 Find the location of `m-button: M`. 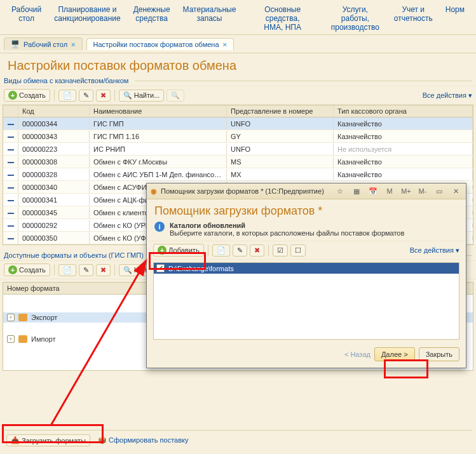

m-button: M is located at coordinates (390, 191).